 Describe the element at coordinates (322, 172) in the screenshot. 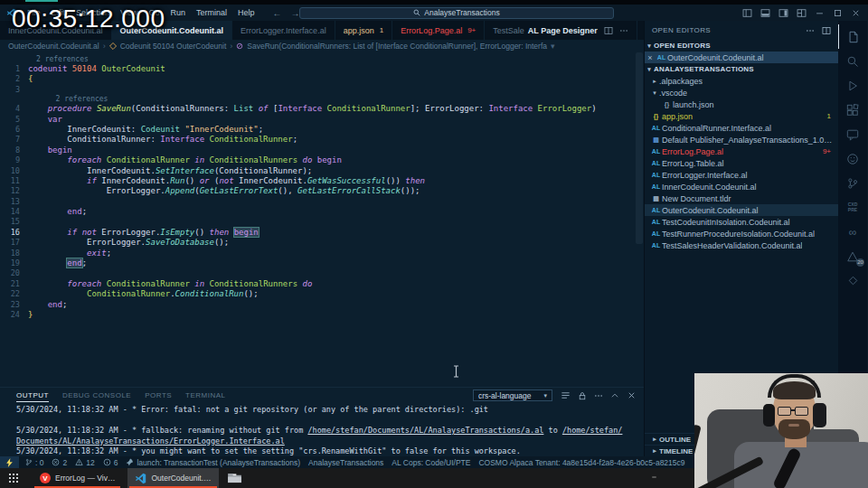

I see `code-line: 10 InnerCodeunit.SetInterface(Conditiona…` at that location.